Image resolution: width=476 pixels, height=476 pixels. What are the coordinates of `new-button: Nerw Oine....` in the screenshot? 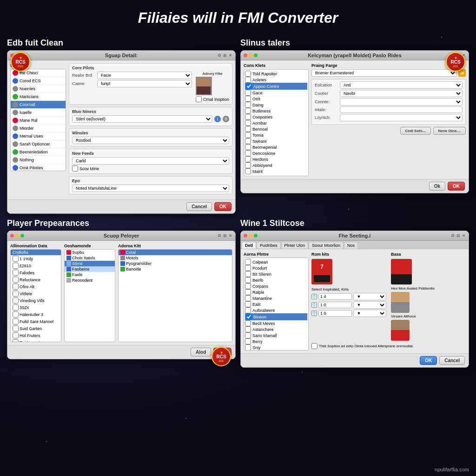 It's located at (450, 131).